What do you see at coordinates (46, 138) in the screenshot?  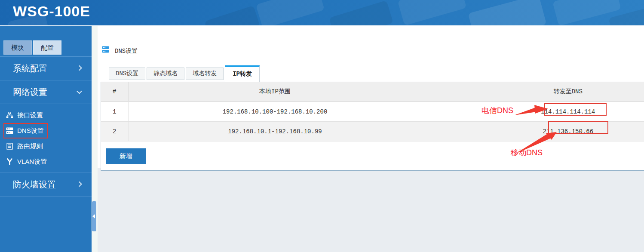 I see `network-settings-submenu: 接口设置 DNS设置` at bounding box center [46, 138].